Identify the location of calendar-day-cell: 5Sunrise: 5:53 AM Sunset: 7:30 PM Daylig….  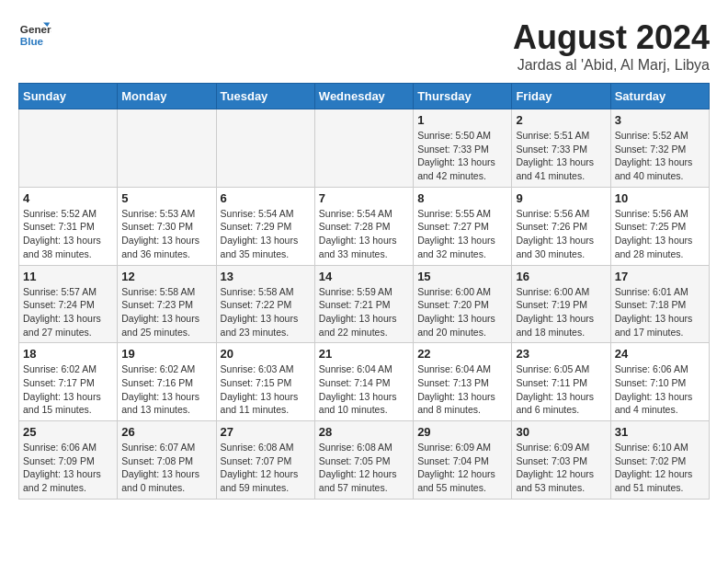
(167, 226).